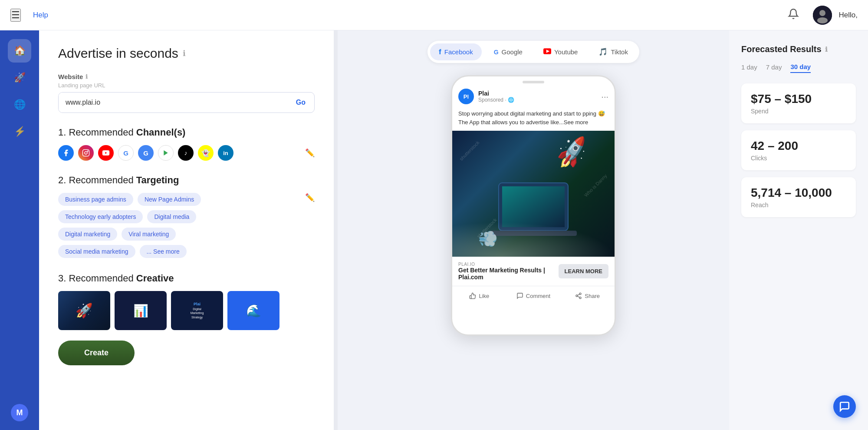 The image size is (868, 430). Describe the element at coordinates (534, 296) in the screenshot. I see `fb-comment-action: Comment` at that location.